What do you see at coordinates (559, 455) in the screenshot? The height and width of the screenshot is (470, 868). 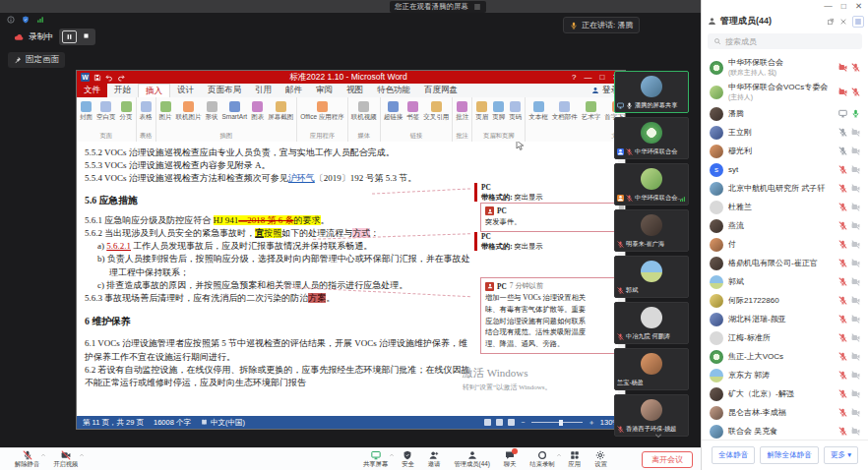 I see `stop-record-options-caret` at bounding box center [559, 455].